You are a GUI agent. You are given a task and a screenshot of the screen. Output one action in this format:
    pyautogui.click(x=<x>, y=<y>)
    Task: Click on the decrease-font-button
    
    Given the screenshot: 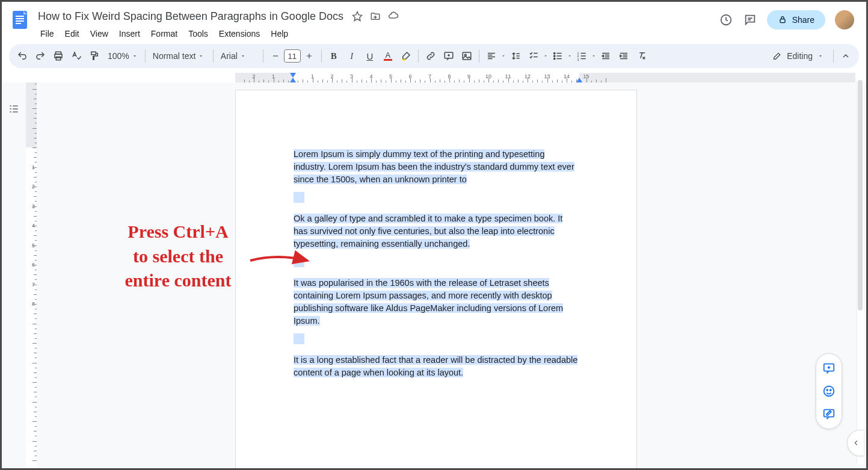 What is the action you would take?
    pyautogui.click(x=275, y=56)
    